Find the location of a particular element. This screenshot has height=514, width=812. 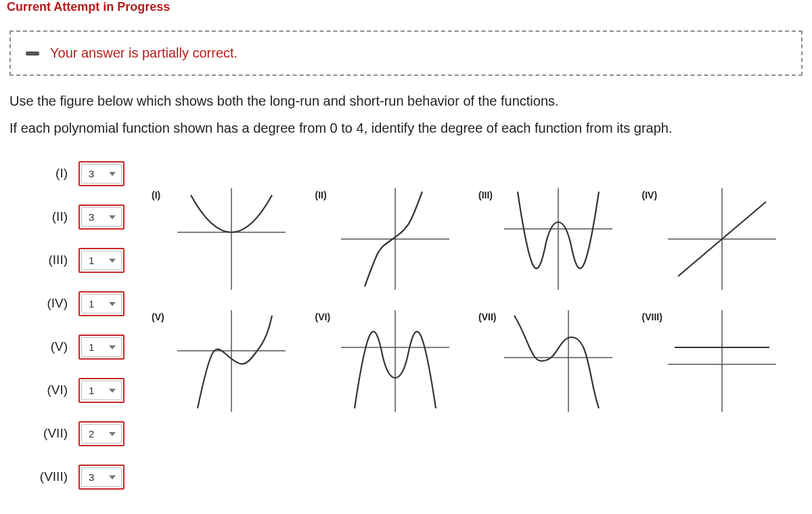

degree-select-III: 1 is located at coordinates (102, 260).